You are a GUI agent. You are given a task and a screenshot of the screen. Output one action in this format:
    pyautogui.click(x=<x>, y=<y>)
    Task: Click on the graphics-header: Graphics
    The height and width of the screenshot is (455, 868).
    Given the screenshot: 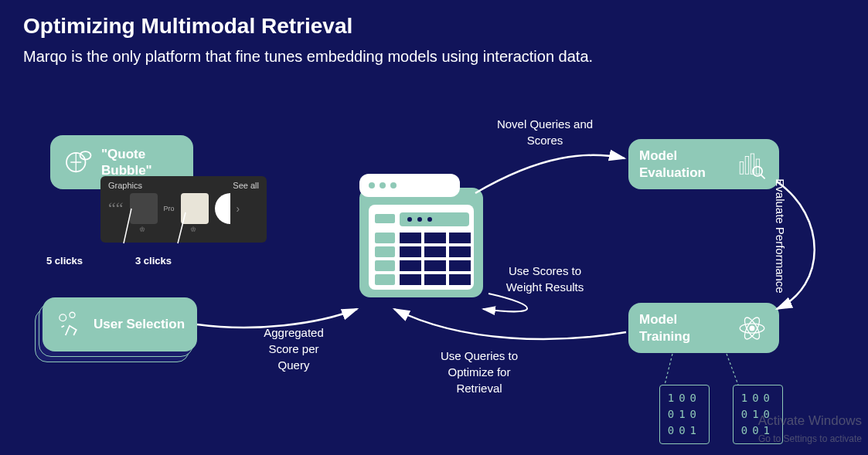 What is the action you would take?
    pyautogui.click(x=125, y=185)
    